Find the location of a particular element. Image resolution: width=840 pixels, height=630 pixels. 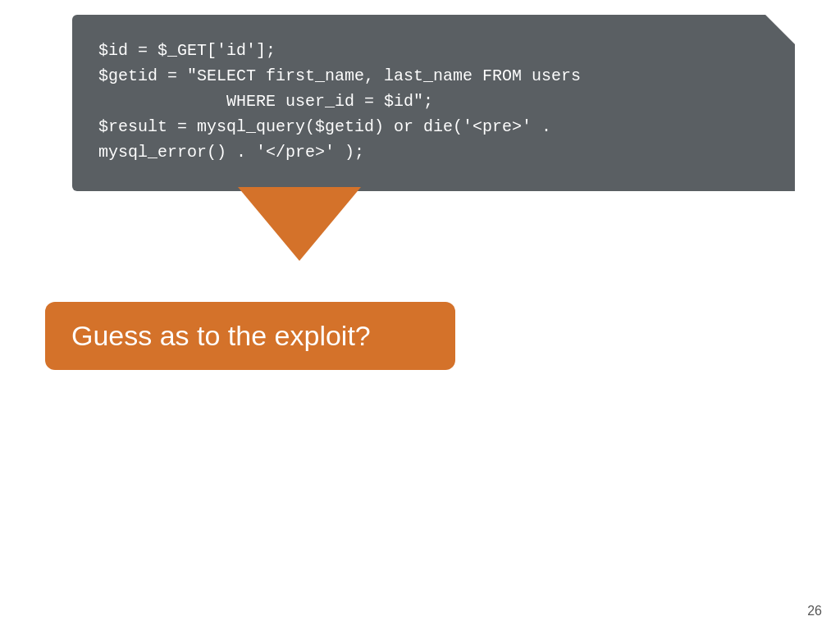

callout-text: Guess as to the exploit? is located at coordinates (221, 336).